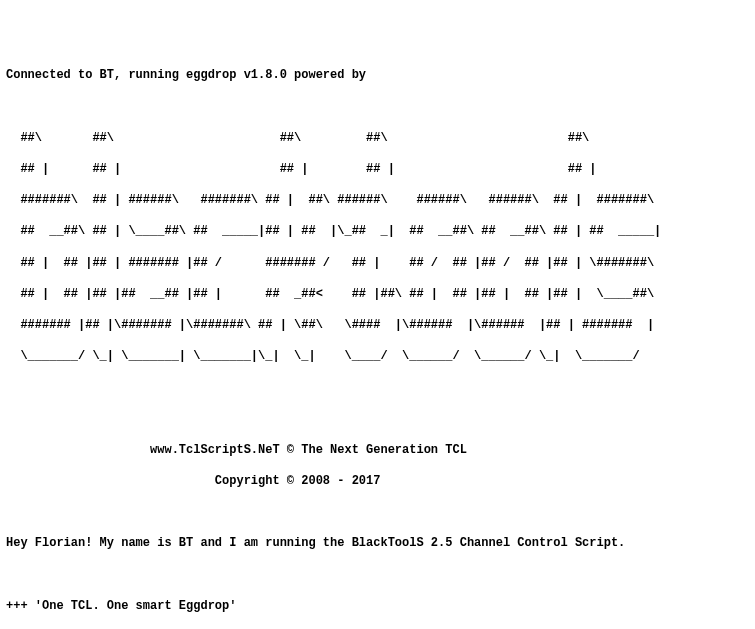 This screenshot has height=629, width=755. I want to click on terminal-header: Connected to BT, running eggdrop v1.8.0 …, so click(380, 76).